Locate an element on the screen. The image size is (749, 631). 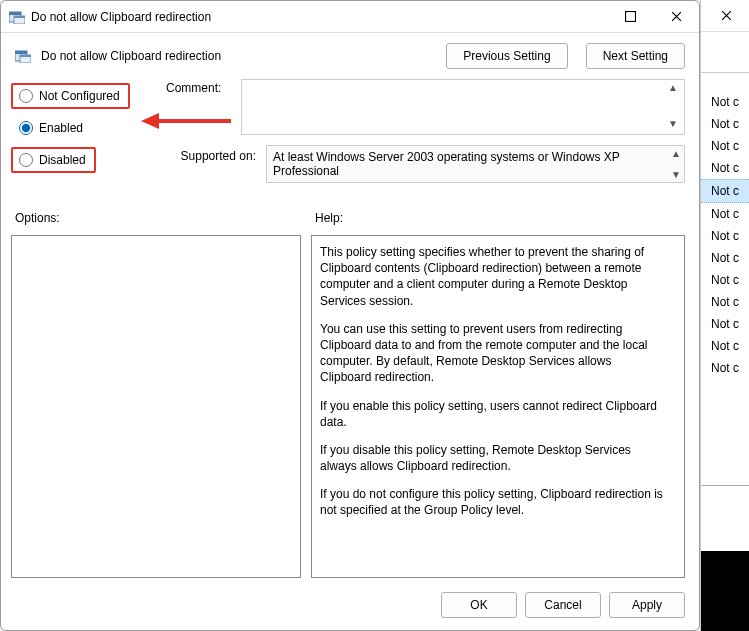
policy-title: Do not allow Clipboard redirection is located at coordinates (234, 56).